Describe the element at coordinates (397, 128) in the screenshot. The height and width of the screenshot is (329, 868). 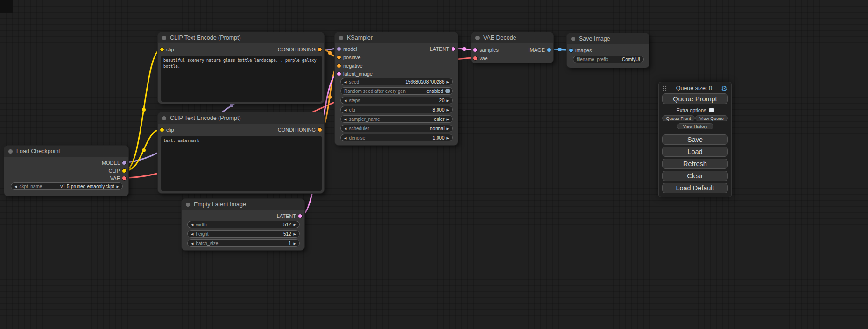
I see `widget-scheduler: scheduler normal` at that location.